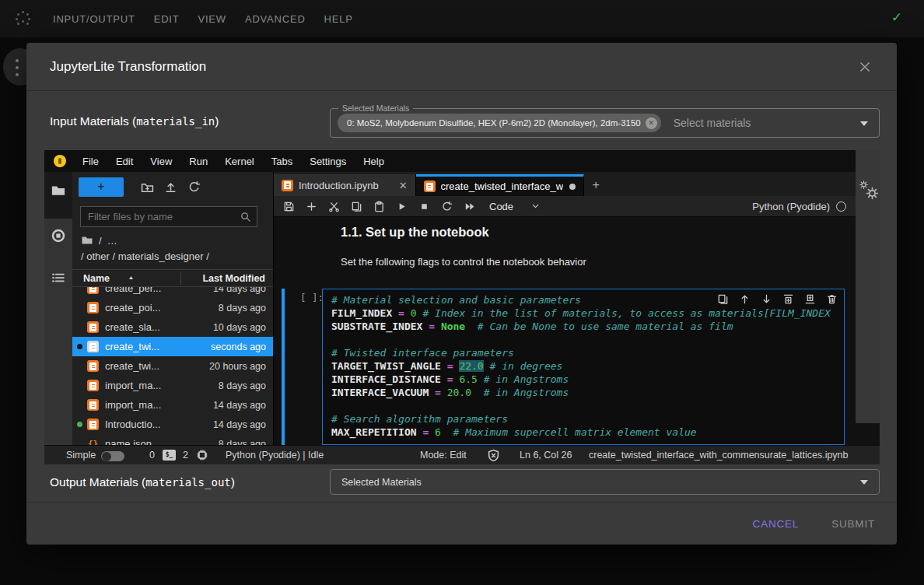  What do you see at coordinates (173, 425) in the screenshot?
I see `file-row: Introductio...14 days ago` at bounding box center [173, 425].